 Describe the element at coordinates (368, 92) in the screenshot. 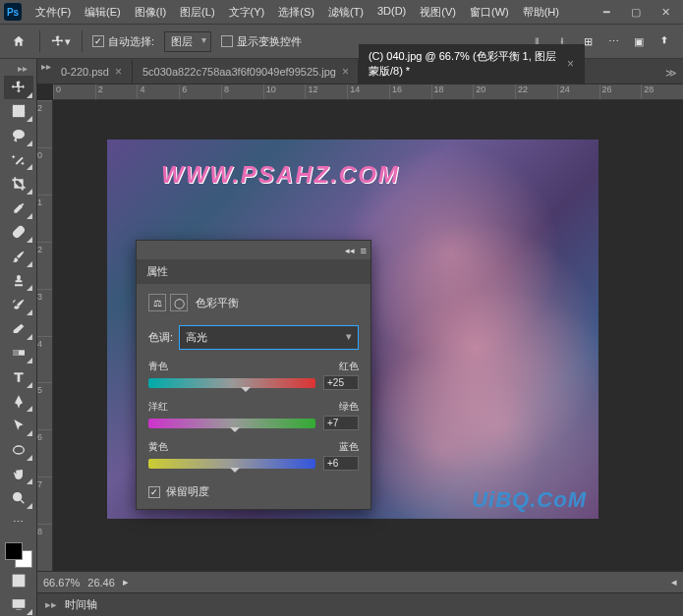

I see `ruler-horizontal: 0246810121416182022242628` at that location.